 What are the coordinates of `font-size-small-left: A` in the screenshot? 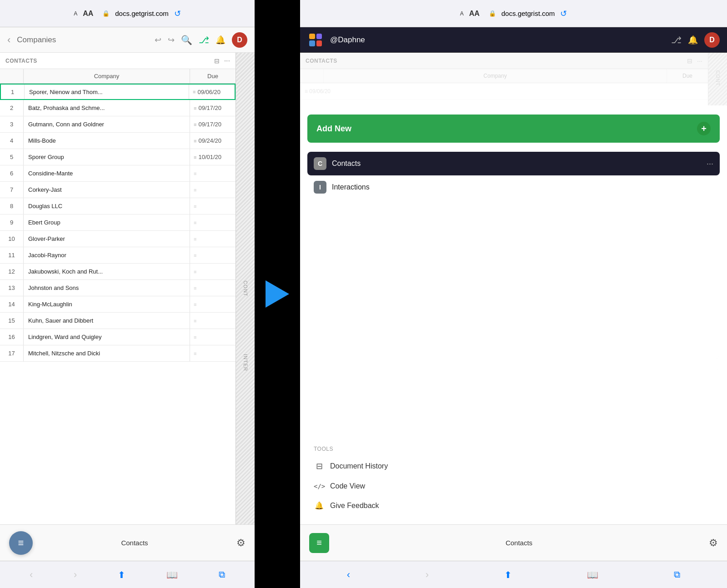 It's located at (75, 14).